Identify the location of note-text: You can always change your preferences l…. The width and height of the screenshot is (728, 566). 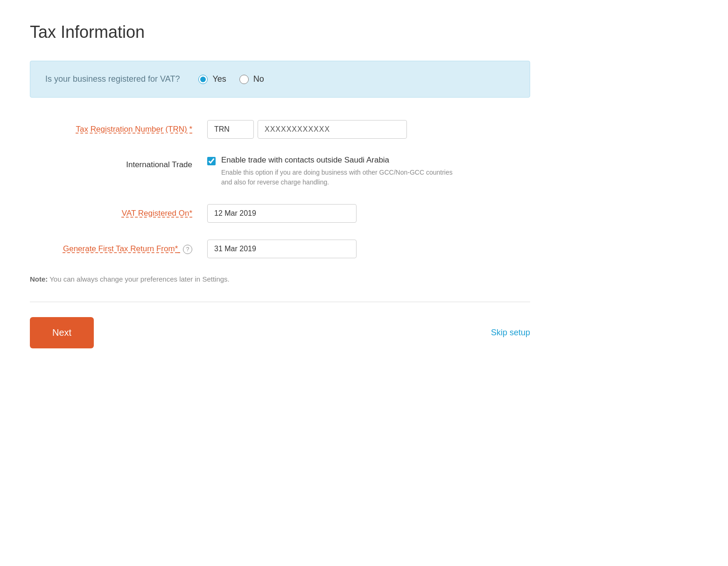
(140, 279).